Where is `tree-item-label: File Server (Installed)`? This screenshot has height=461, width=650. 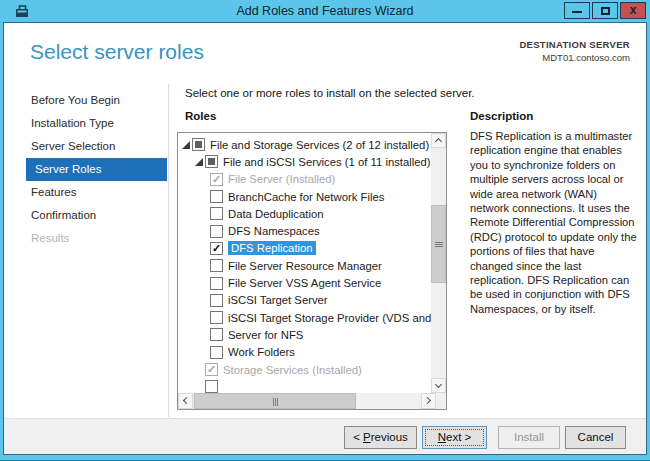
tree-item-label: File Server (Installed) is located at coordinates (282, 179).